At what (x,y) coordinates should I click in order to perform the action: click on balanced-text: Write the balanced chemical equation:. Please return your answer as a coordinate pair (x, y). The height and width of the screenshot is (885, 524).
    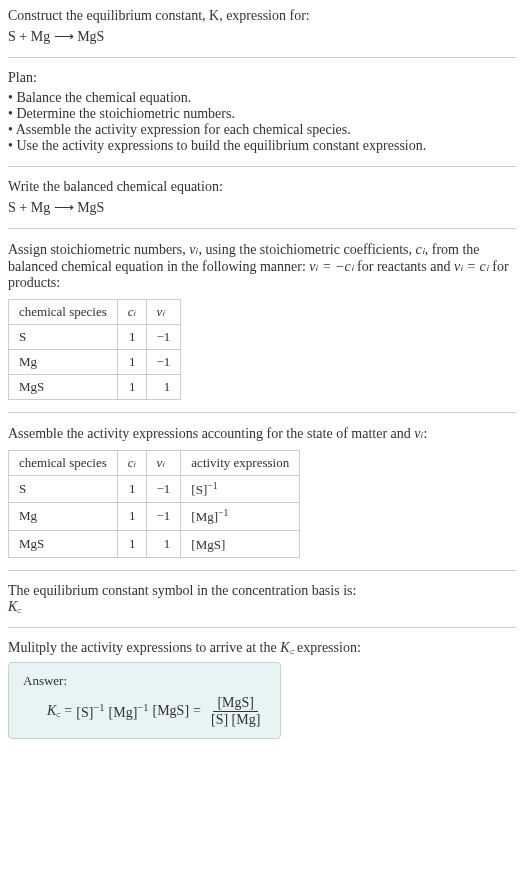
    Looking at the image, I should click on (262, 187).